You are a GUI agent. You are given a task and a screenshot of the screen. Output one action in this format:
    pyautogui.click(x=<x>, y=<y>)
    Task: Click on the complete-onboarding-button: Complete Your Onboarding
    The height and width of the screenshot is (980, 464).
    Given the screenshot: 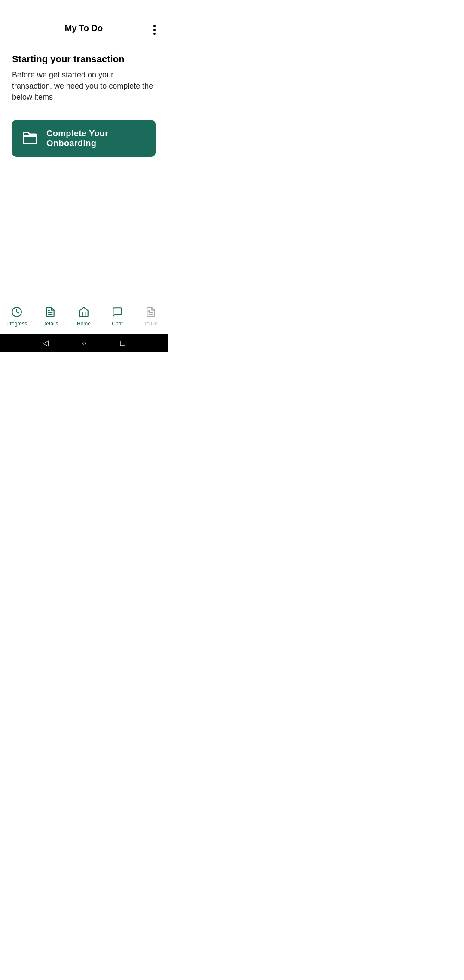 What is the action you would take?
    pyautogui.click(x=84, y=138)
    